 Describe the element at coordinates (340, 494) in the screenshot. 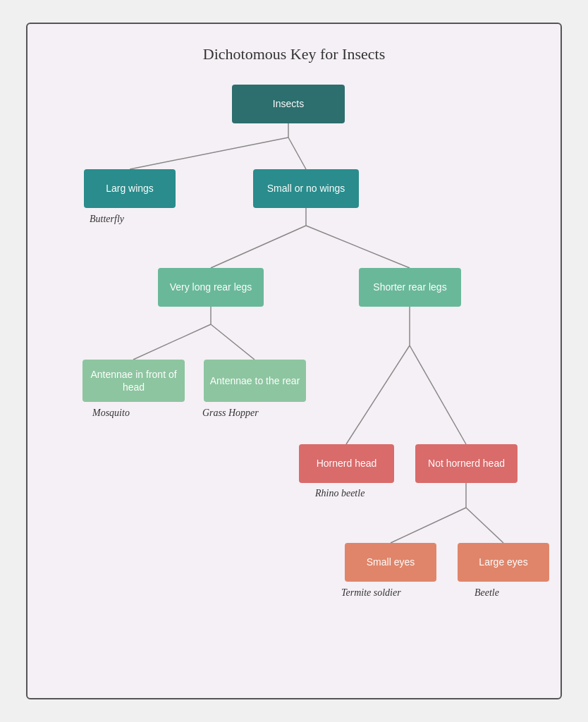

I see `rhino-beetle-label: Rhino beetle` at that location.